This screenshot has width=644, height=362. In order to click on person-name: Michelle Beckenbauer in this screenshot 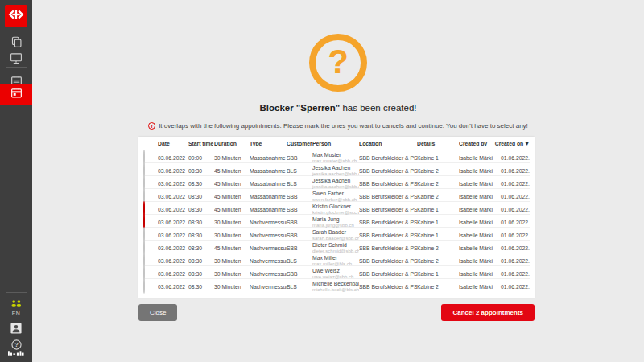, I will do `click(336, 284)`.